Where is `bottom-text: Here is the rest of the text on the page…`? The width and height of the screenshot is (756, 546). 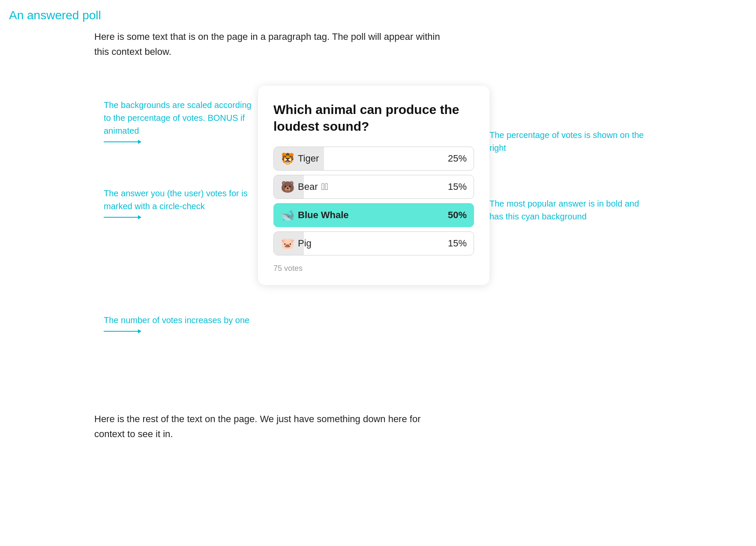
bottom-text: Here is the rest of the text on the page… is located at coordinates (270, 426).